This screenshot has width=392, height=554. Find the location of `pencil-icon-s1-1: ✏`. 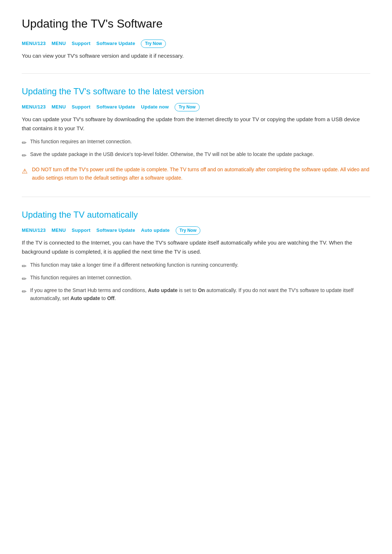

pencil-icon-s1-1: ✏ is located at coordinates (24, 156).